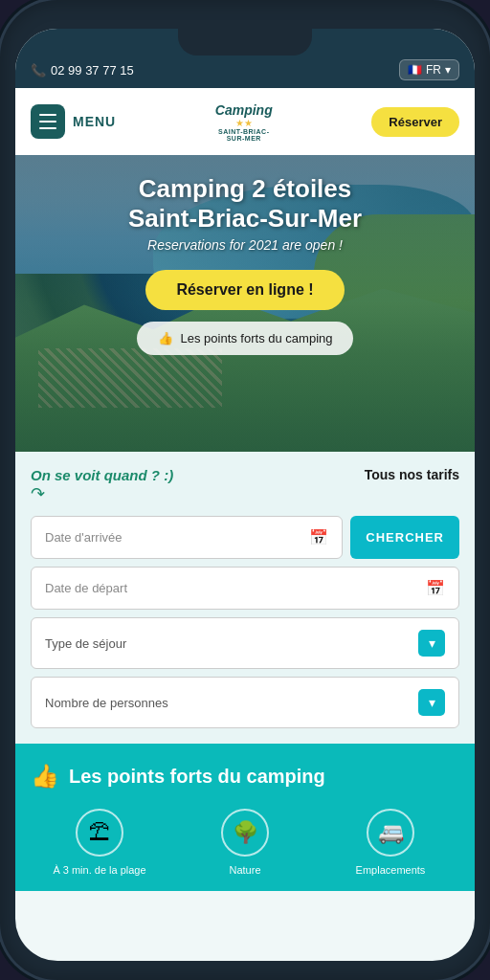  I want to click on arrow-icon: ↷, so click(101, 494).